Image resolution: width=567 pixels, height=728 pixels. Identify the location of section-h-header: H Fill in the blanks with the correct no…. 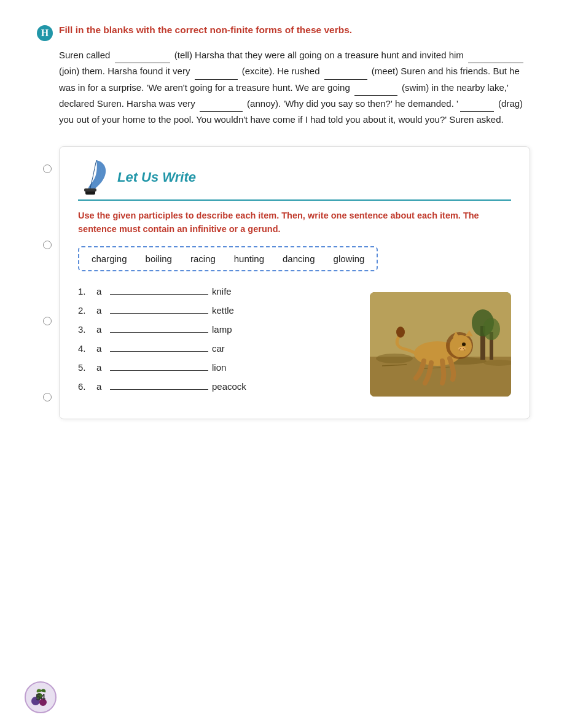
(284, 33).